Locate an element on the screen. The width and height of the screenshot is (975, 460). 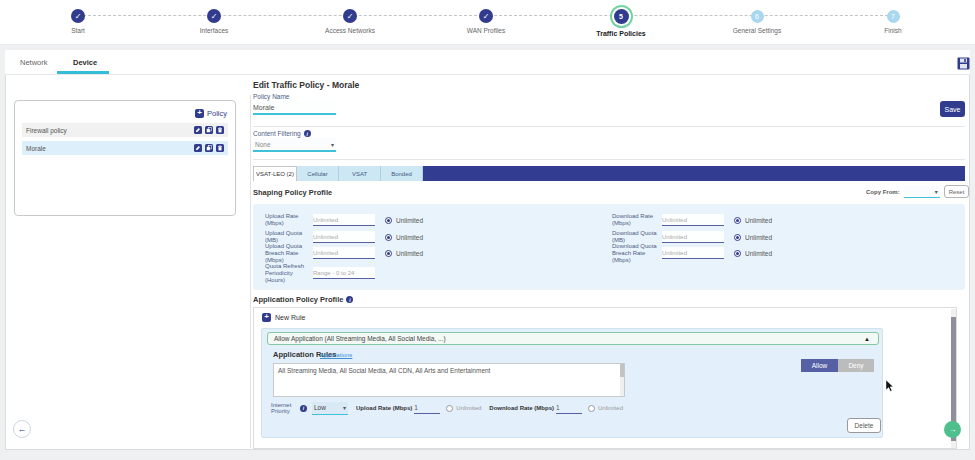
content-filtering-dropdown: None ▾ is located at coordinates (294, 145).